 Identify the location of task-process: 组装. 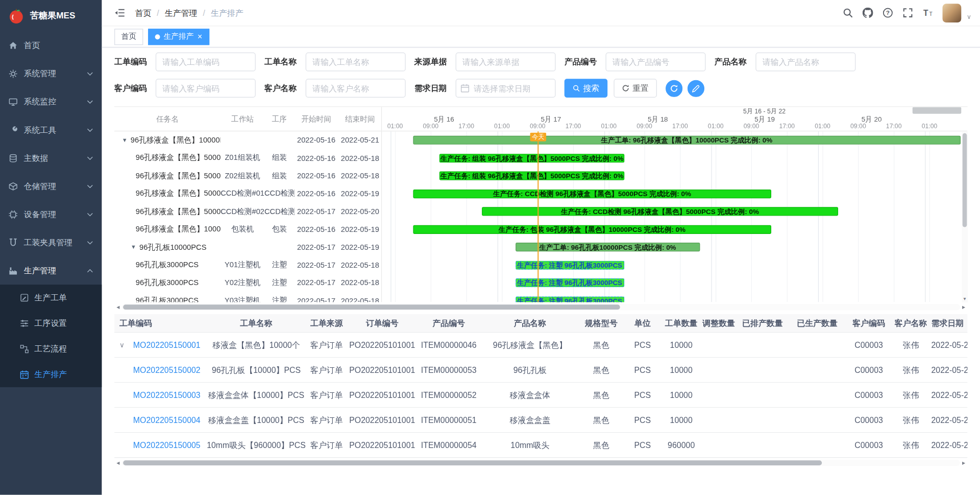
(280, 158).